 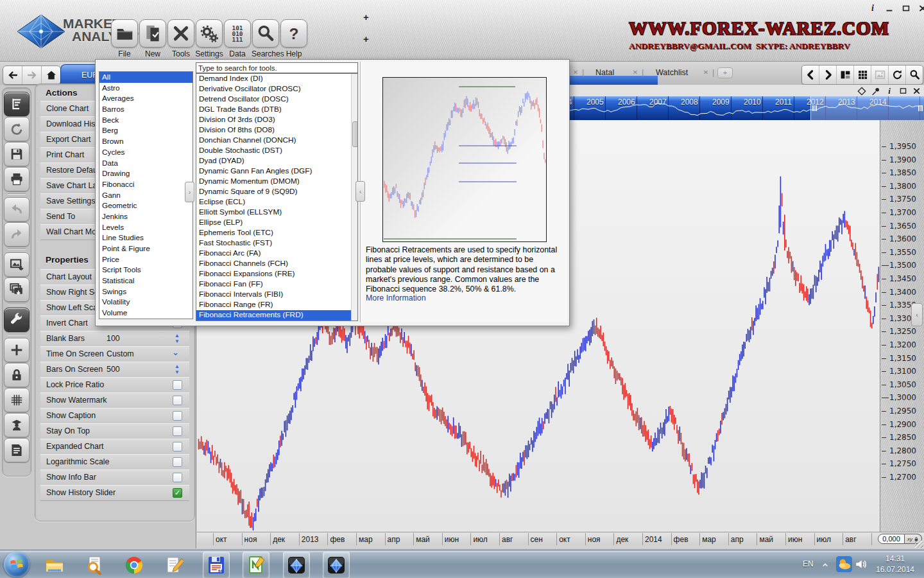 What do you see at coordinates (146, 227) in the screenshot?
I see `category-item: Levels` at bounding box center [146, 227].